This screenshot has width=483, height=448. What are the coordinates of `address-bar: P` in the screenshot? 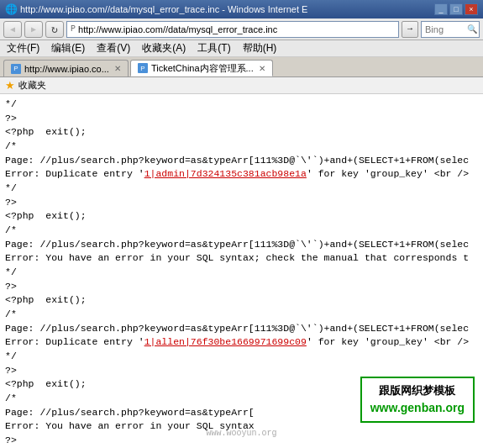 It's located at (233, 29).